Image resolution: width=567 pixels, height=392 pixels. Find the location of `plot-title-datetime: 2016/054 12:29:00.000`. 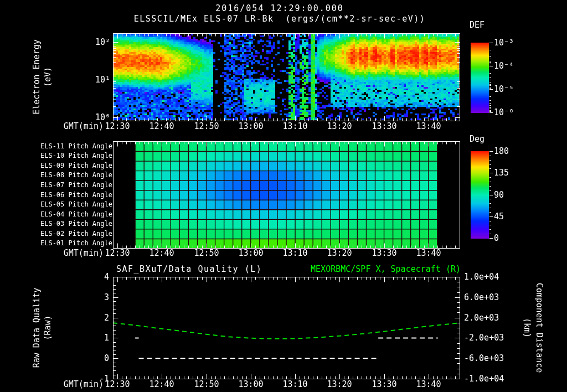

plot-title-datetime: 2016/054 12:29:00.000 is located at coordinates (280, 9).